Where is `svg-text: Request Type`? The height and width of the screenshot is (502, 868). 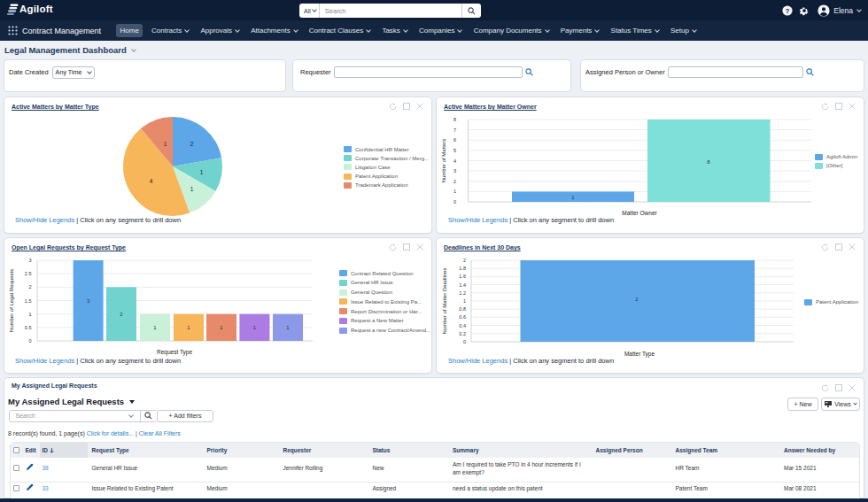 svg-text: Request Type is located at coordinates (174, 352).